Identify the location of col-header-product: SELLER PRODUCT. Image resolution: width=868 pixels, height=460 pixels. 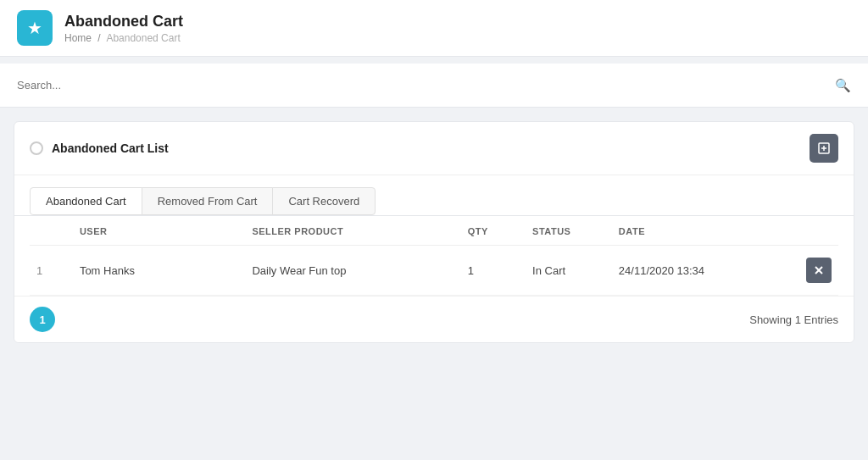
(353, 230).